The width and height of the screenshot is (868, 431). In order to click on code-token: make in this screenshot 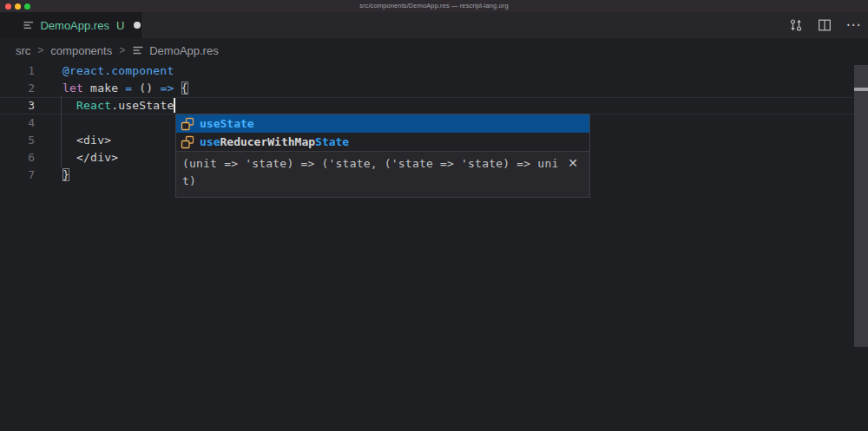, I will do `click(104, 88)`.